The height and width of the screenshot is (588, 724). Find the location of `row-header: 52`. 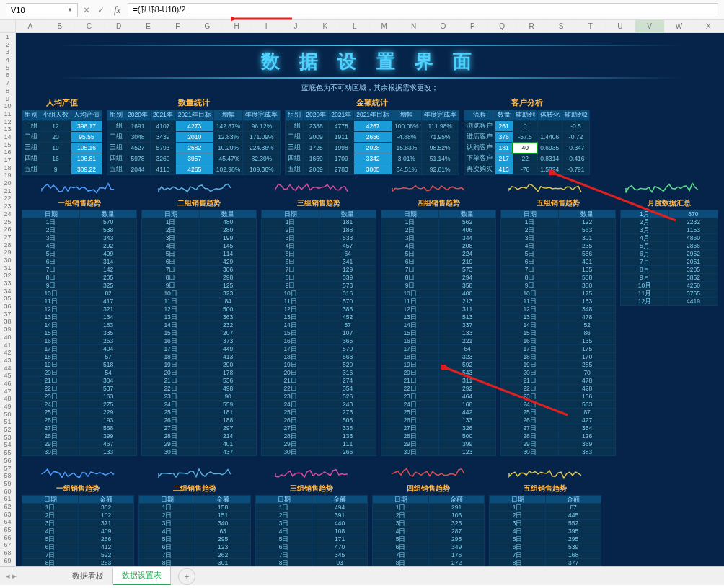

row-header: 52 is located at coordinates (7, 429).